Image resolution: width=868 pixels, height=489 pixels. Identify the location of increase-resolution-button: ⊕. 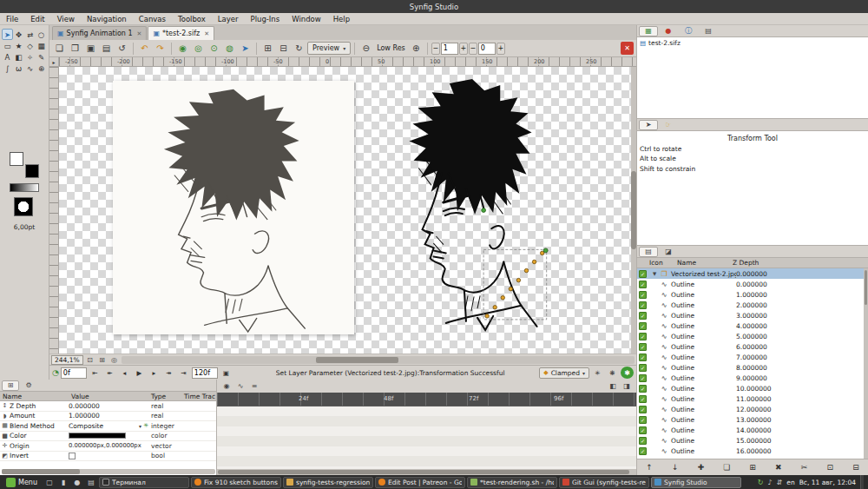
(417, 49).